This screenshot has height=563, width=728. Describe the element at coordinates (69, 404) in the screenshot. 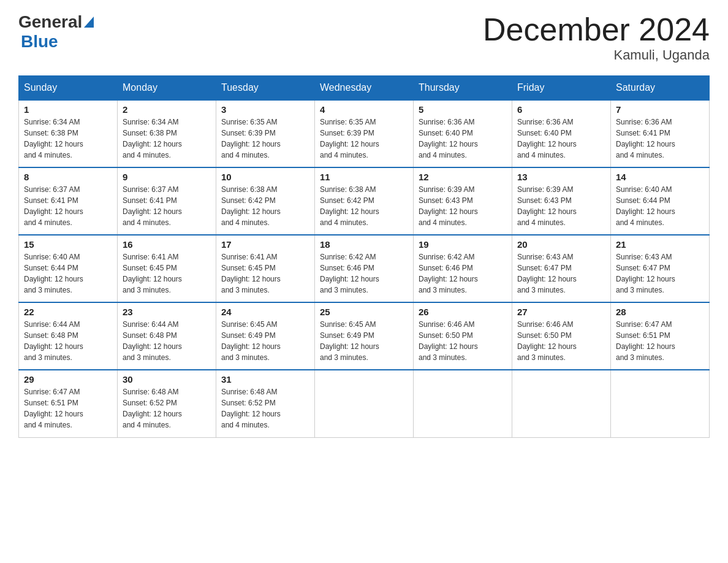

I see `table-row: 29Sunrise: 6:47 AMSunset: 6:51 PMDayligh…` at that location.